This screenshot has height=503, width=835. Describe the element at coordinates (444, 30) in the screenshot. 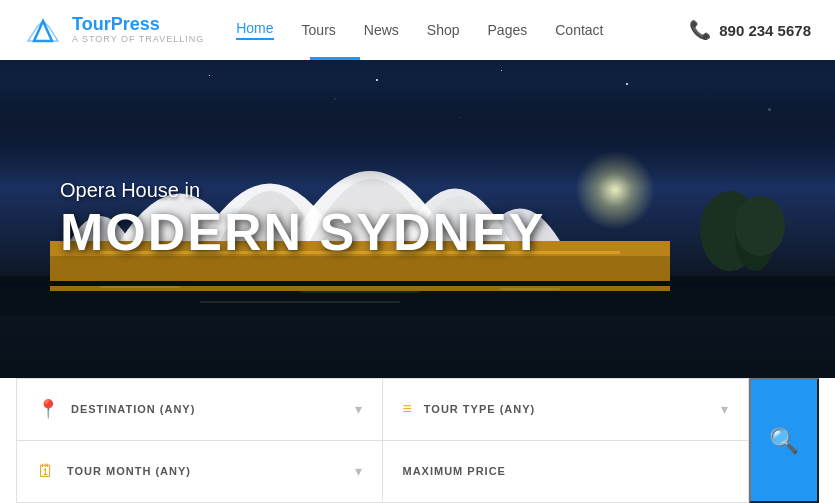

I see `nav-shop: Shop` at that location.